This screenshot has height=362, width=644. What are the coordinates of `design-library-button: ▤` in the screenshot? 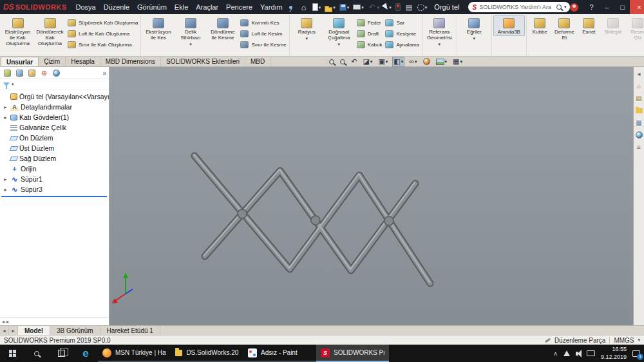 It's located at (639, 98).